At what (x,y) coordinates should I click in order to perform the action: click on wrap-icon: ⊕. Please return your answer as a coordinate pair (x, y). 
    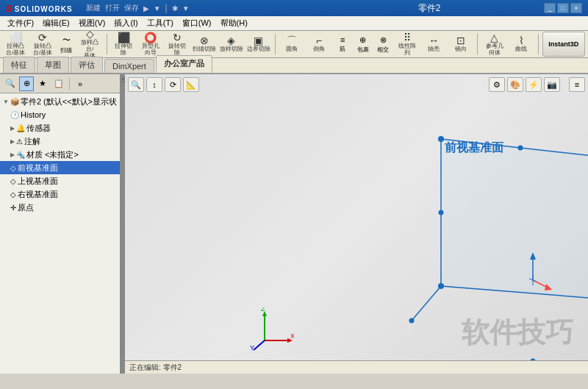
    Looking at the image, I should click on (363, 40).